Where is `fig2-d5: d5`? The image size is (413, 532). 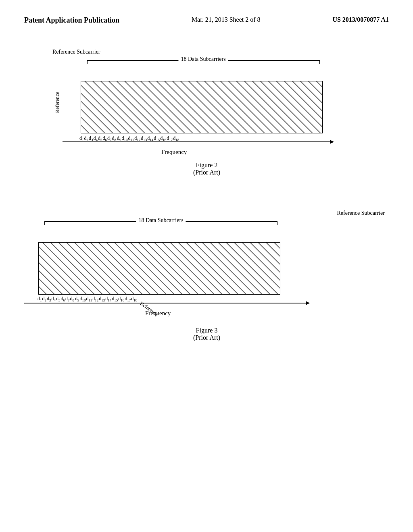 fig2-d5: d5 is located at coordinates (100, 139).